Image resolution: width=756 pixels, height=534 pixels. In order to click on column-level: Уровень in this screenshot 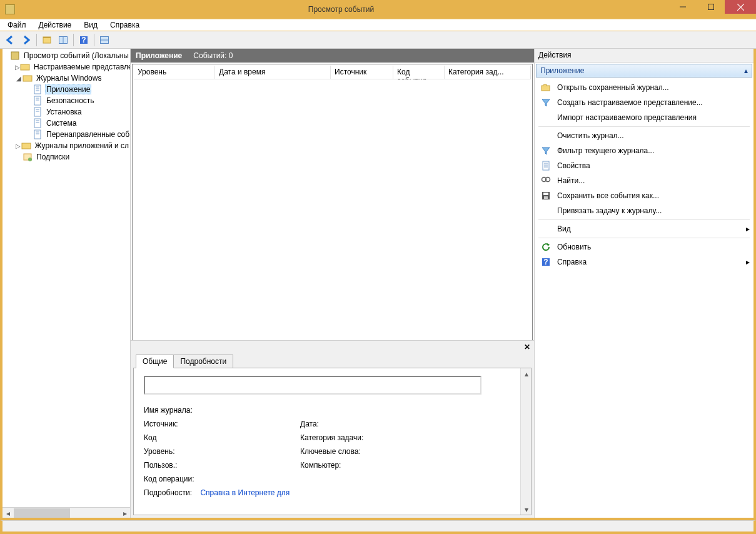, I will do `click(174, 73)`.